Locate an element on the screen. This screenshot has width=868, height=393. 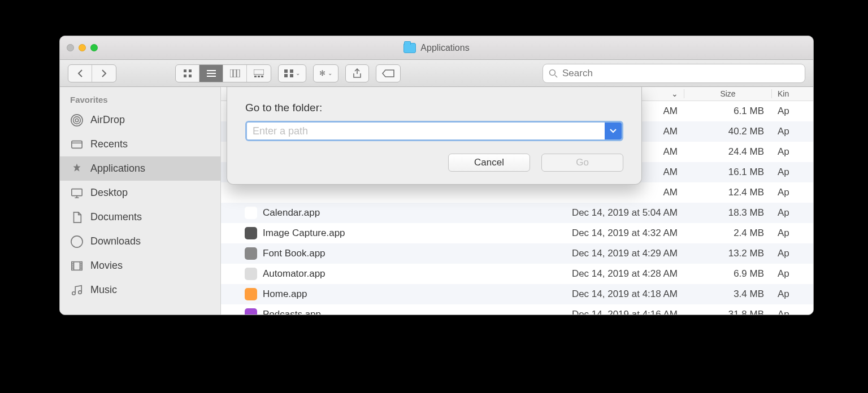
window-title: Applications is located at coordinates (436, 48).